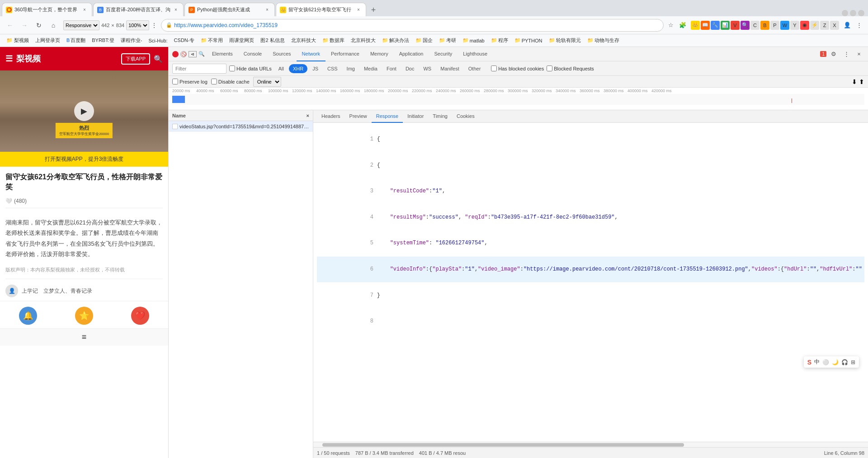 The height and width of the screenshot is (458, 868). I want to click on ext-icon-2: 📖, so click(705, 25).